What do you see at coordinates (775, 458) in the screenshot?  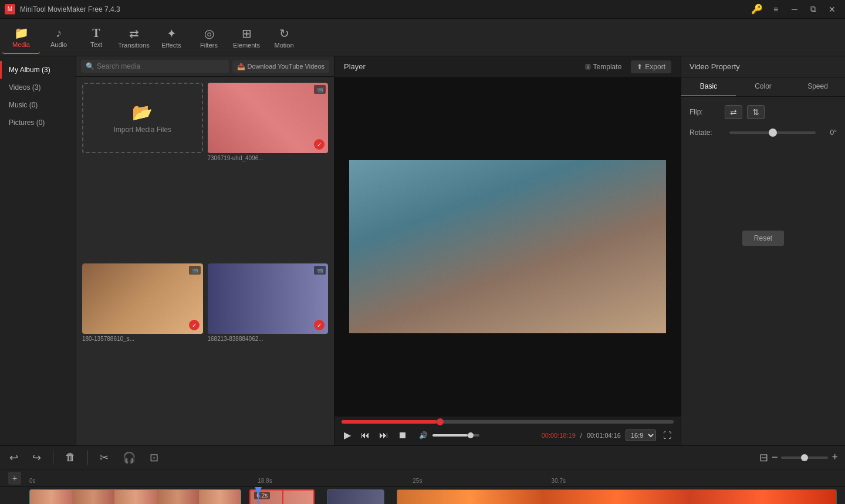 I see `zoom-out-button: −` at bounding box center [775, 458].